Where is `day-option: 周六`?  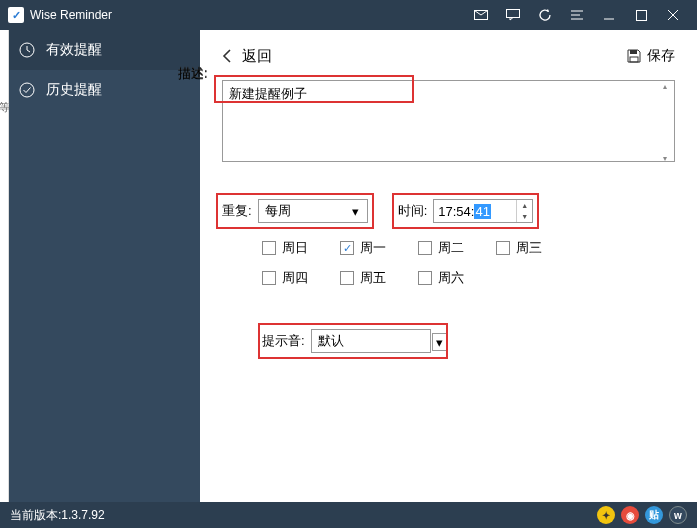
day-option: 周六 is located at coordinates (441, 278).